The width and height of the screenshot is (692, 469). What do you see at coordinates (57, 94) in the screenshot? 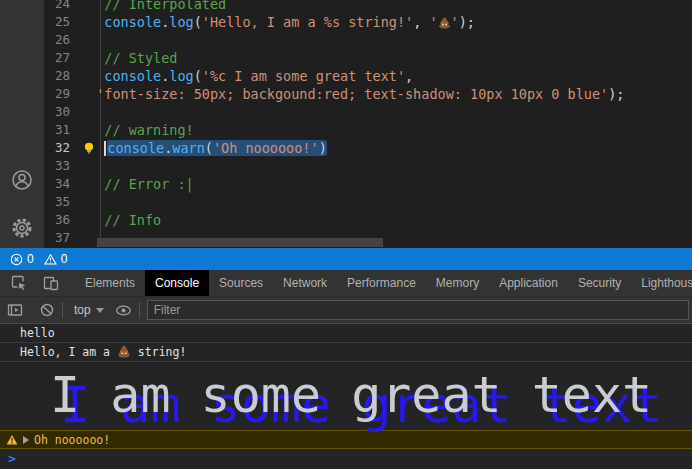
I see `line-number: 29` at bounding box center [57, 94].